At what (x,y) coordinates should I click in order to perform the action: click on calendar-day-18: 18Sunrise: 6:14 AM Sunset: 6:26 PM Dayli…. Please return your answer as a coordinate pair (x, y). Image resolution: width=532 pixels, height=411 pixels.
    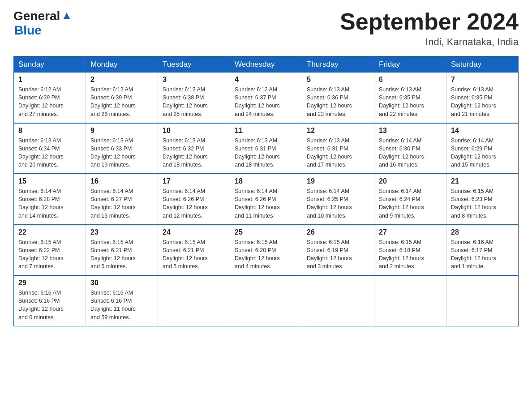
    Looking at the image, I should click on (266, 199).